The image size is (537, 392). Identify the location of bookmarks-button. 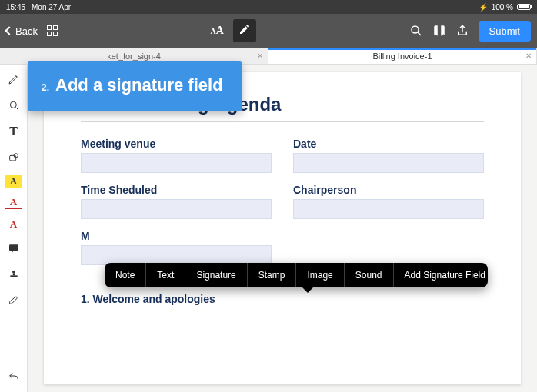
(439, 31).